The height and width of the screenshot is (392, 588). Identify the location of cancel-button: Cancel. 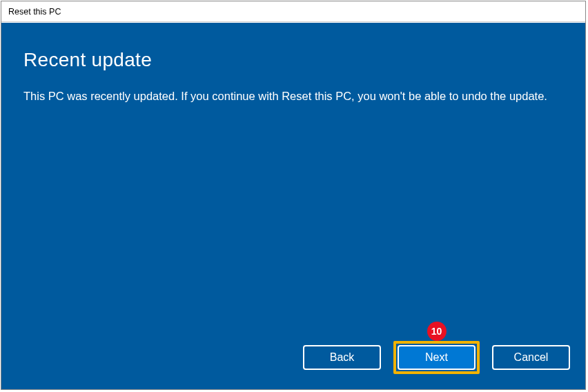
(531, 357).